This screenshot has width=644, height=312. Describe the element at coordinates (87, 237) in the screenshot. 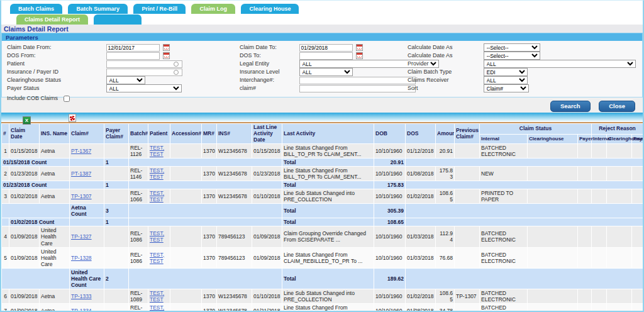

I see `cell-claim-num: TP-1327` at that location.